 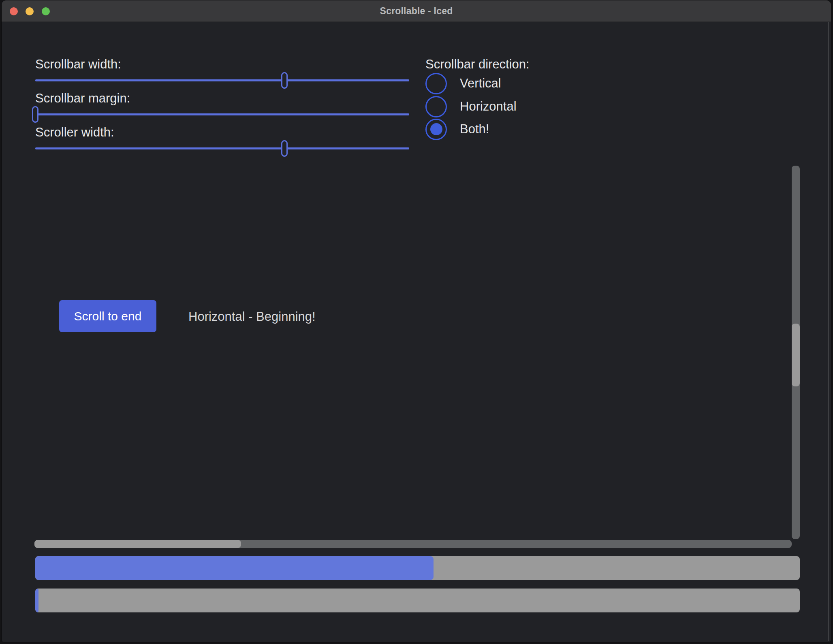 What do you see at coordinates (481, 83) in the screenshot?
I see `radio-option-label: Vertical` at bounding box center [481, 83].